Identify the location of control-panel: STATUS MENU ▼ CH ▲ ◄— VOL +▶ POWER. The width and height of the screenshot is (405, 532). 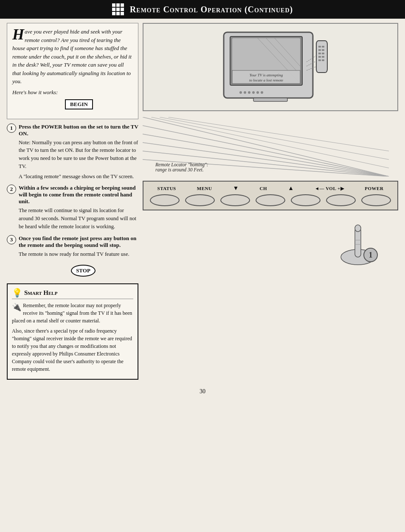
(270, 196).